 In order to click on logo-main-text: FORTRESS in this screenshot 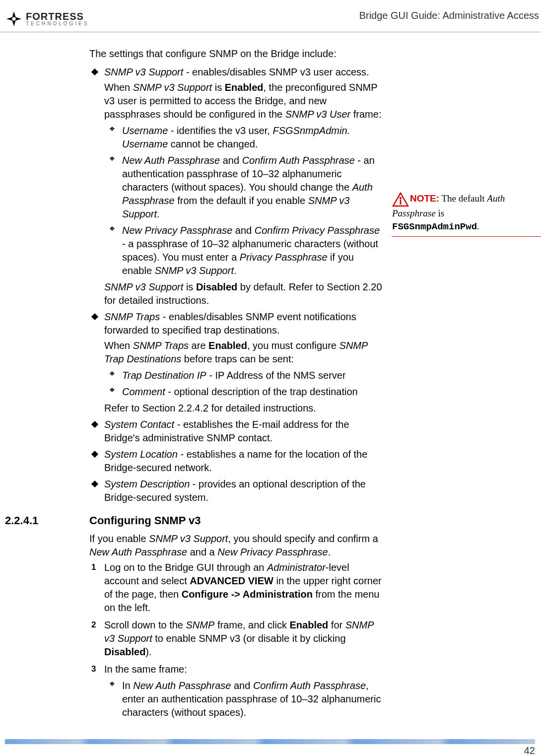, I will do `click(58, 16)`.